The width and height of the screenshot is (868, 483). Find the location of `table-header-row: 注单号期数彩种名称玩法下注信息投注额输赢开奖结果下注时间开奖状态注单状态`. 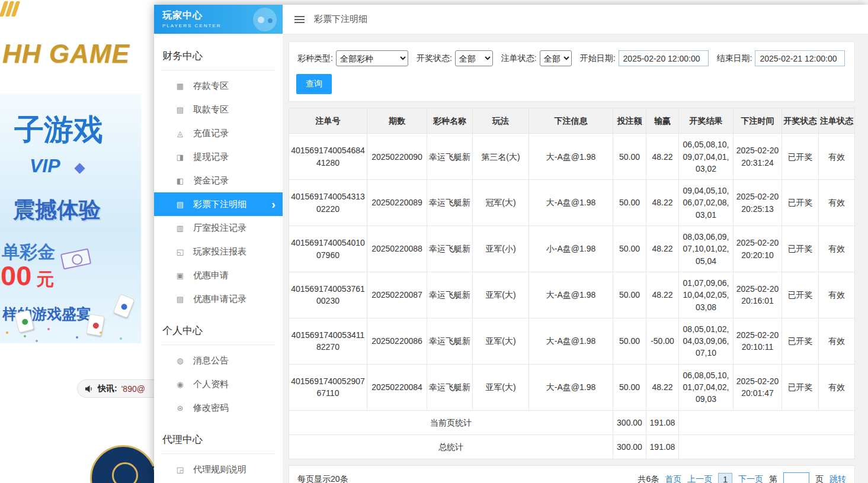

table-header-row: 注单号期数彩种名称玩法下注信息投注额输赢开奖结果下注时间开奖状态注单状态 is located at coordinates (572, 121).